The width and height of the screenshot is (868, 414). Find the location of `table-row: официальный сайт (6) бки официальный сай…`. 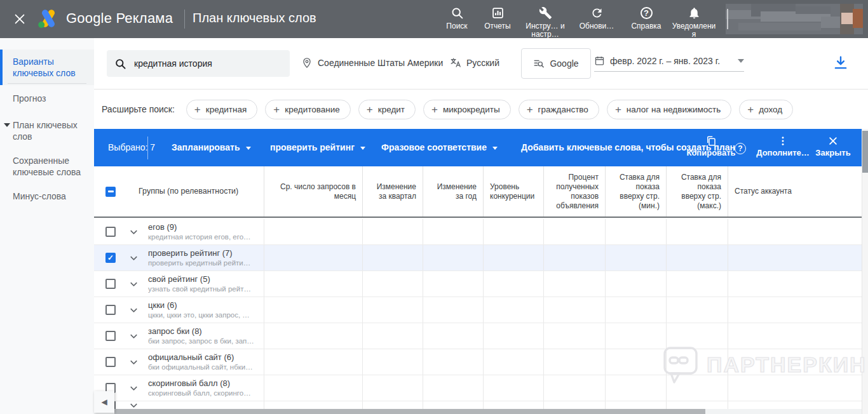

table-row: официальный сайт (6) бки официальный сай… is located at coordinates (478, 362).